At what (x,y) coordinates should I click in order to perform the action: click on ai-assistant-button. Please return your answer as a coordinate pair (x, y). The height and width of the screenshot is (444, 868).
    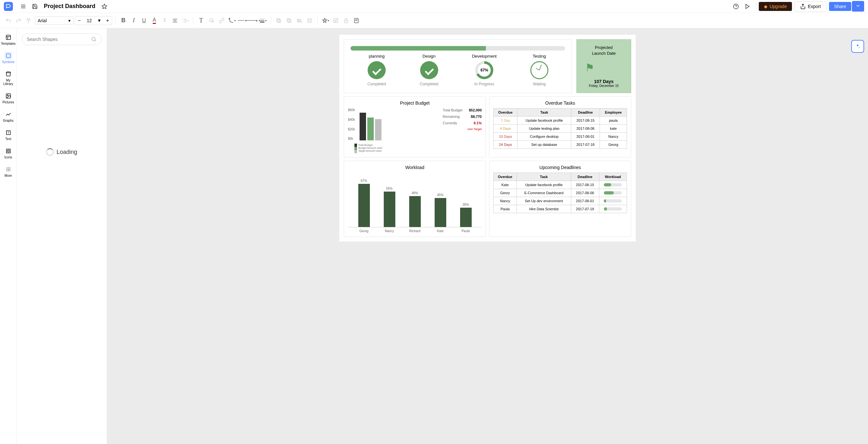
    Looking at the image, I should click on (858, 46).